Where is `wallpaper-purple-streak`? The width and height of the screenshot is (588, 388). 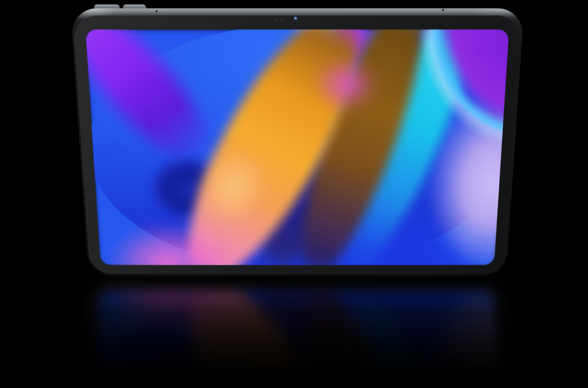 wallpaper-purple-streak is located at coordinates (158, 381).